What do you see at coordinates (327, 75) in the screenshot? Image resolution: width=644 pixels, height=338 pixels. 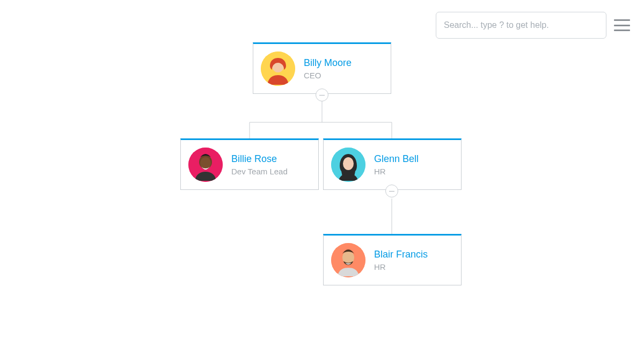 I see `node-title: CEO` at bounding box center [327, 75].